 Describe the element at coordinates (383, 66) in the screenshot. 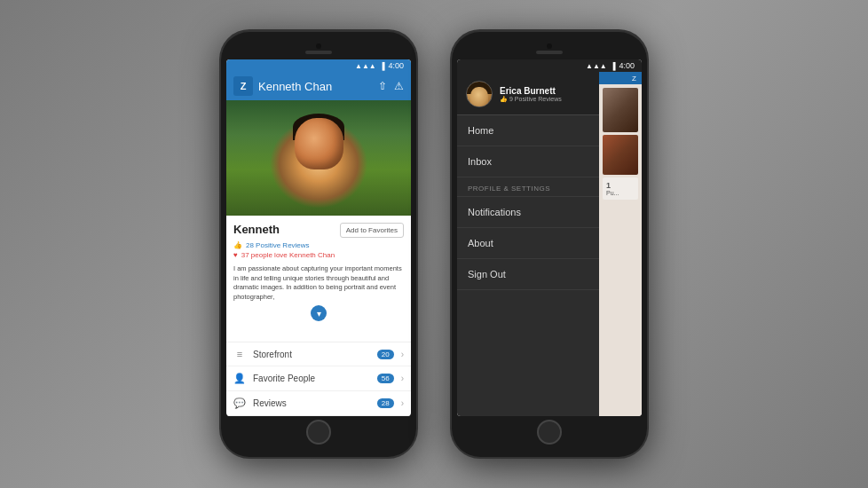

I see `battery-icon: ▐` at that location.